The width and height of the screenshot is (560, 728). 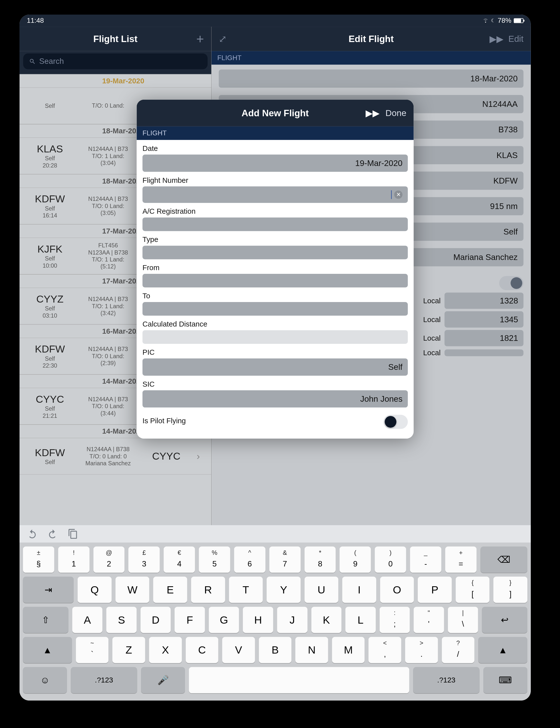 I want to click on sic-field: John Jones, so click(x=275, y=399).